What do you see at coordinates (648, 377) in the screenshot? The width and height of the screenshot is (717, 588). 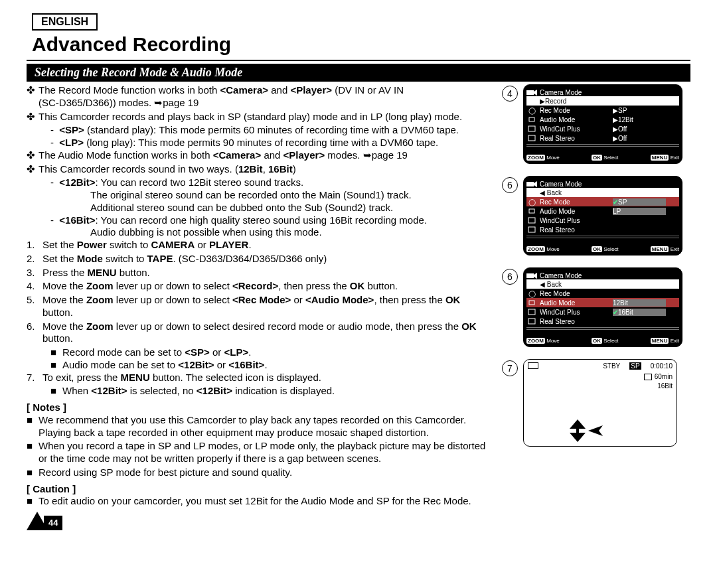 I see `tape-icon` at bounding box center [648, 377].